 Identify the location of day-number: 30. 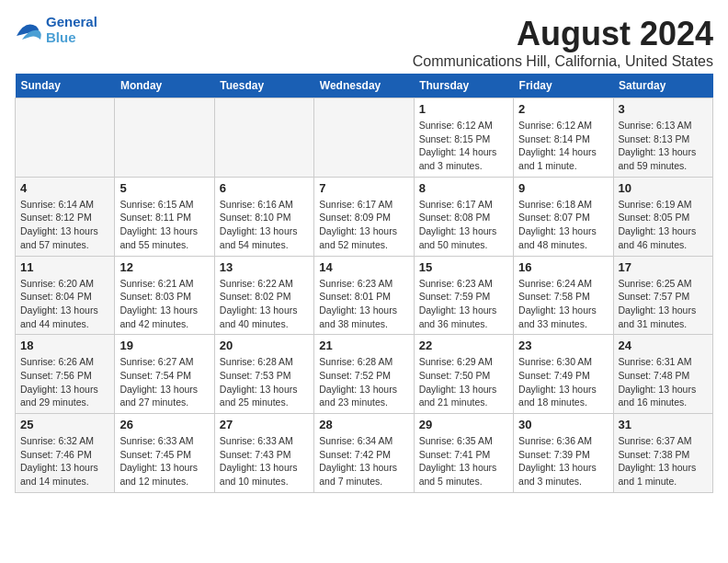
(563, 425).